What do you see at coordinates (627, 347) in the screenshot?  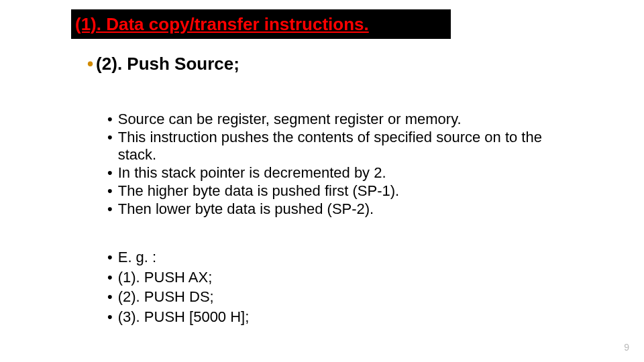 I see `page-number: 9` at bounding box center [627, 347].